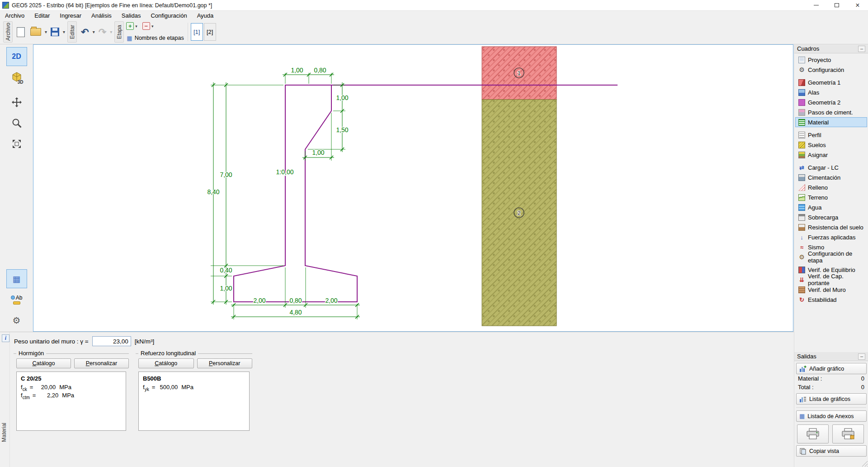 The height and width of the screenshot is (467, 868). What do you see at coordinates (111, 32) in the screenshot?
I see `redo-dropdown: ▾` at bounding box center [111, 32].